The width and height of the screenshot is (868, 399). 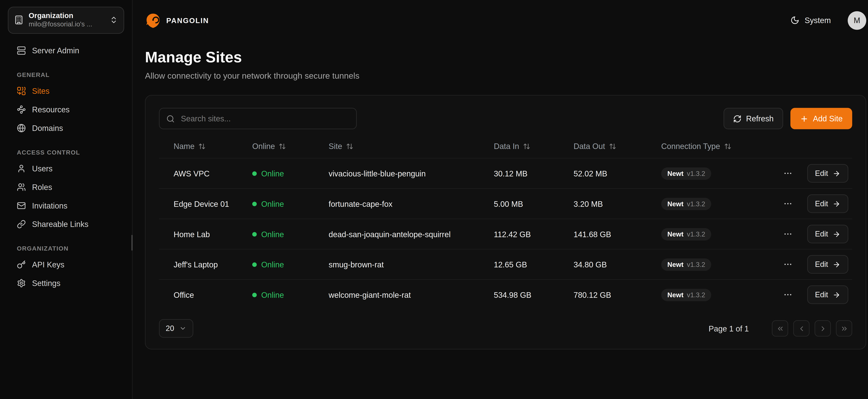 What do you see at coordinates (66, 187) in the screenshot?
I see `sidebar-item-roles: Roles` at bounding box center [66, 187].